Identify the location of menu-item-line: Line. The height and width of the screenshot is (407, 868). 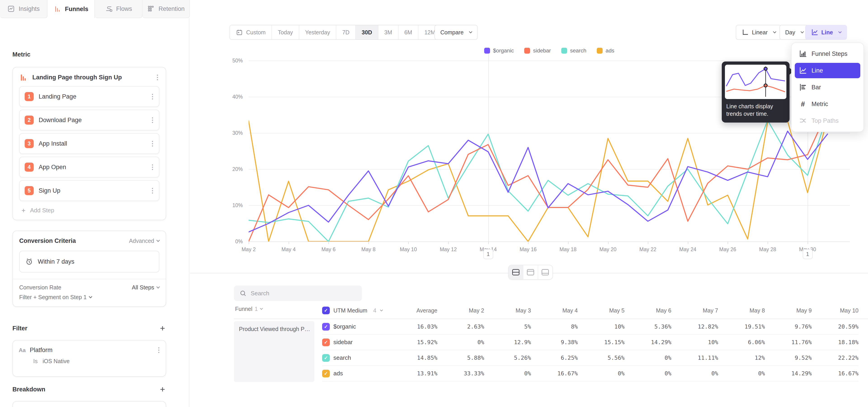
(828, 71).